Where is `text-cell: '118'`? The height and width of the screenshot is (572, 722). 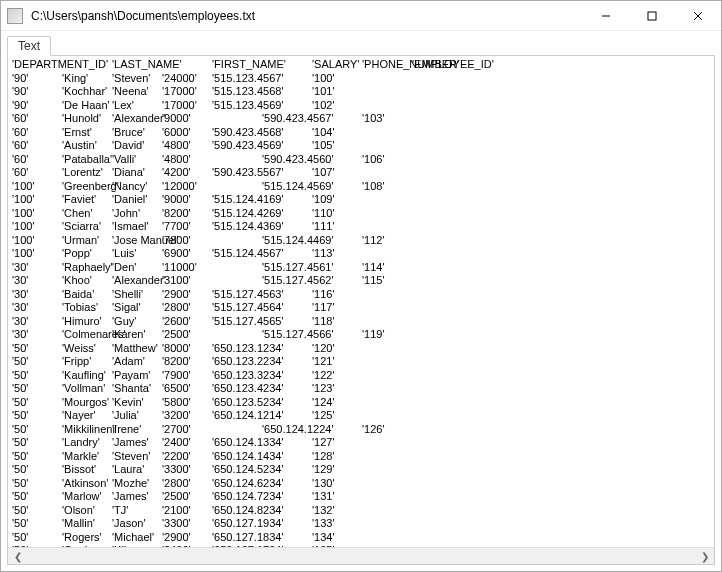
text-cell: '118' is located at coordinates (324, 322).